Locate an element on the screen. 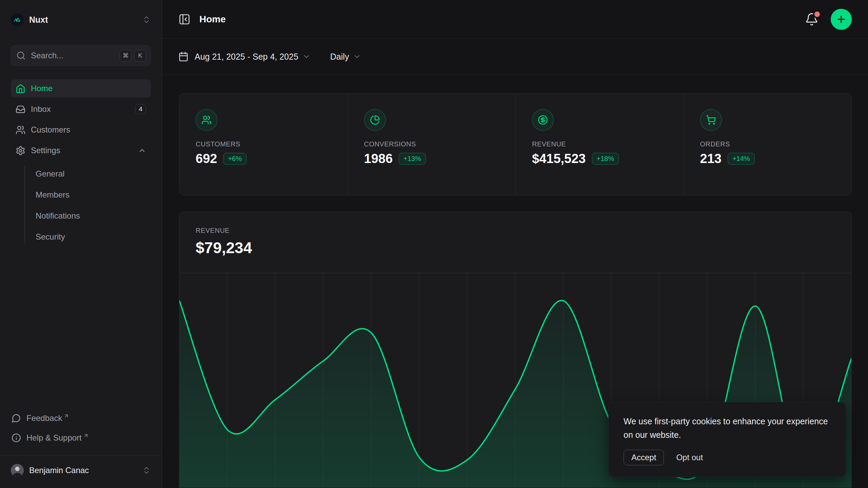 The height and width of the screenshot is (488, 868). cookie-consent-toast: We use first-party cookies to enhance yo… is located at coordinates (727, 440).